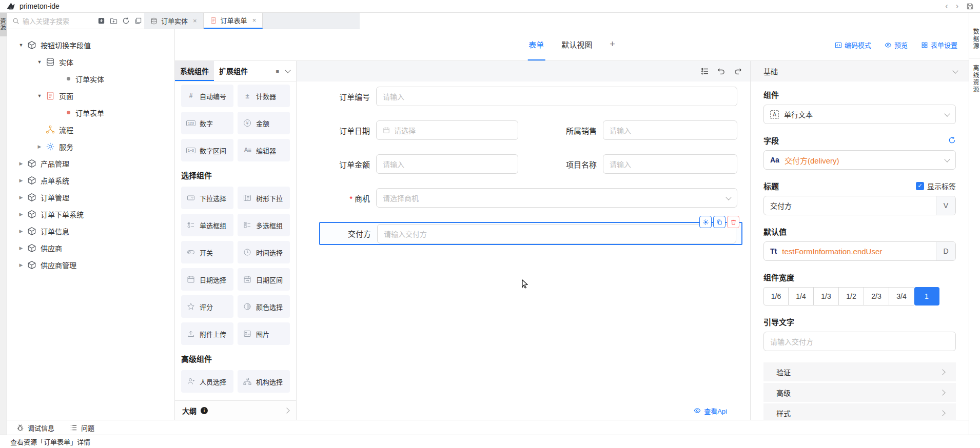 The image size is (980, 448). I want to click on tree-item-9: ▶订单管理, so click(91, 197).